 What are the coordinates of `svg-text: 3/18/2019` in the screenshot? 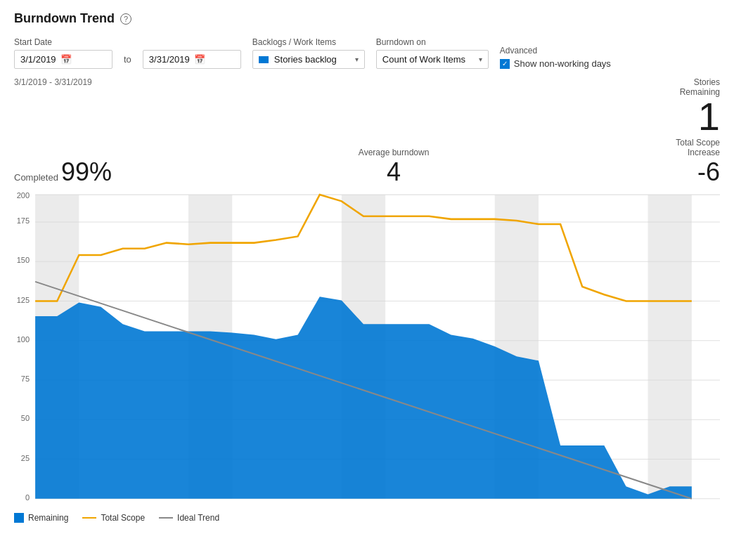 It's located at (396, 506).